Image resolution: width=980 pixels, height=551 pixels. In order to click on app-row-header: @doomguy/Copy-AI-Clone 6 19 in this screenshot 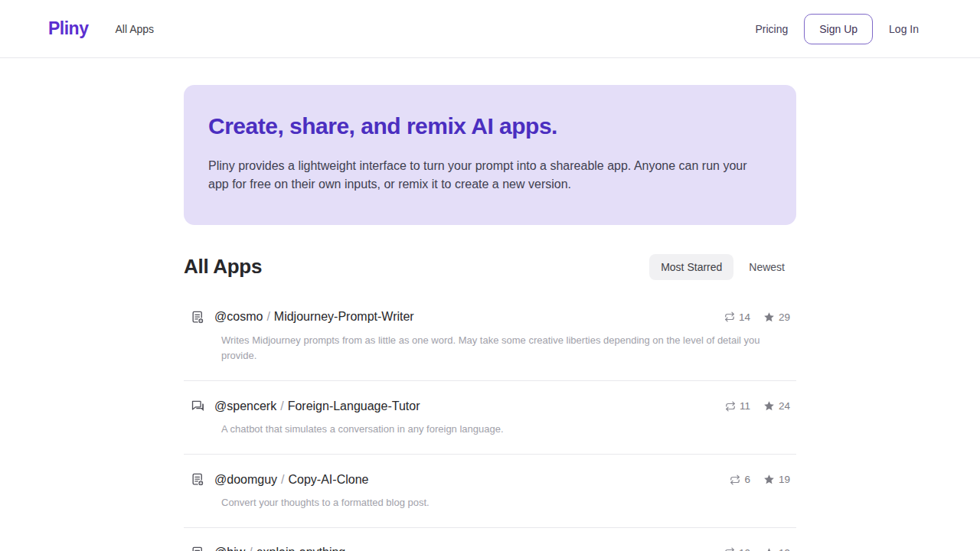, I will do `click(490, 479)`.